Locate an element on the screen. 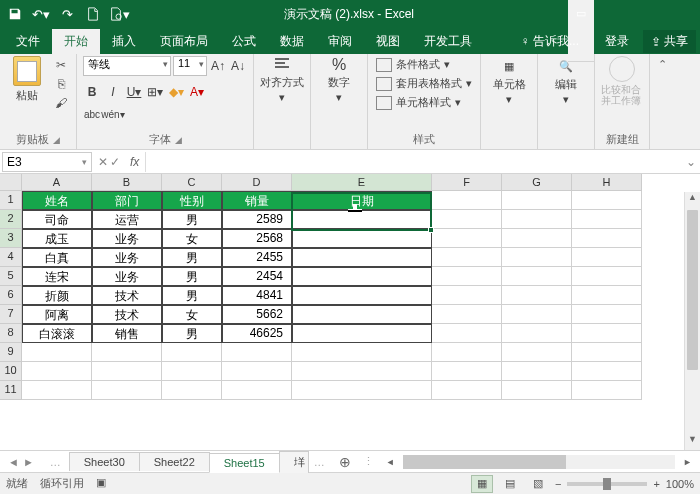 Image resolution: width=700 pixels, height=500 pixels. sheet-tab-1: Sheet30 is located at coordinates (104, 462).